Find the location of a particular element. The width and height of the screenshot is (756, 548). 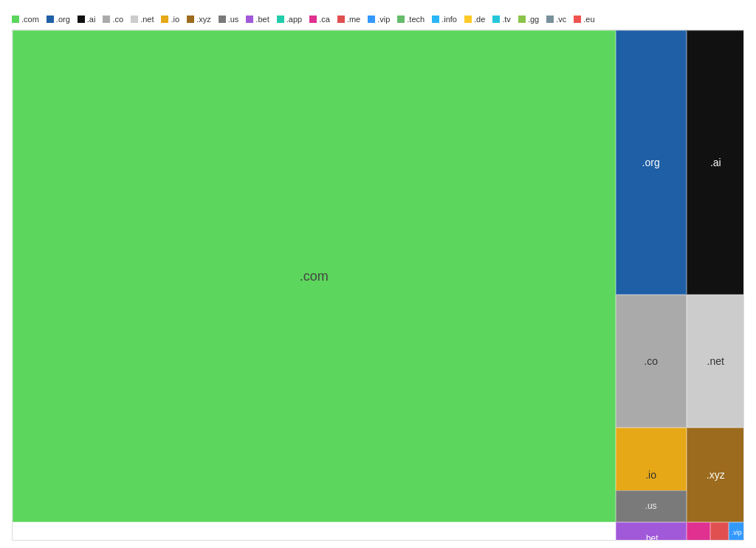

cell-label: .net is located at coordinates (716, 361).